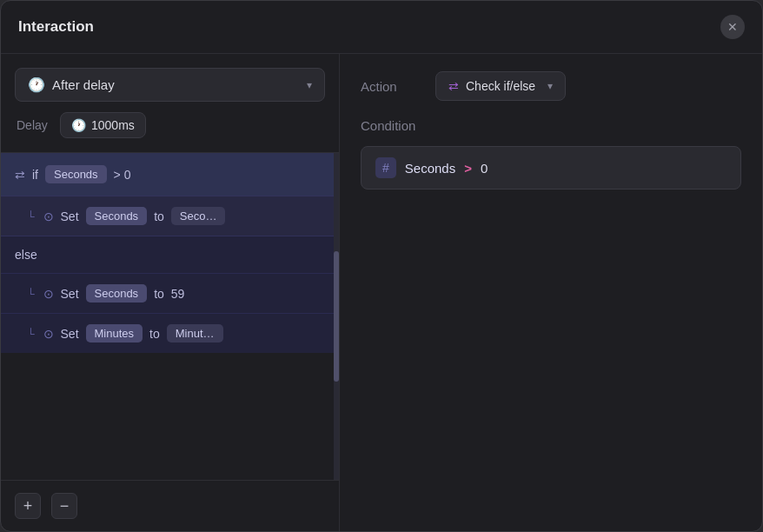  I want to click on indent-icon-3: └, so click(31, 334).